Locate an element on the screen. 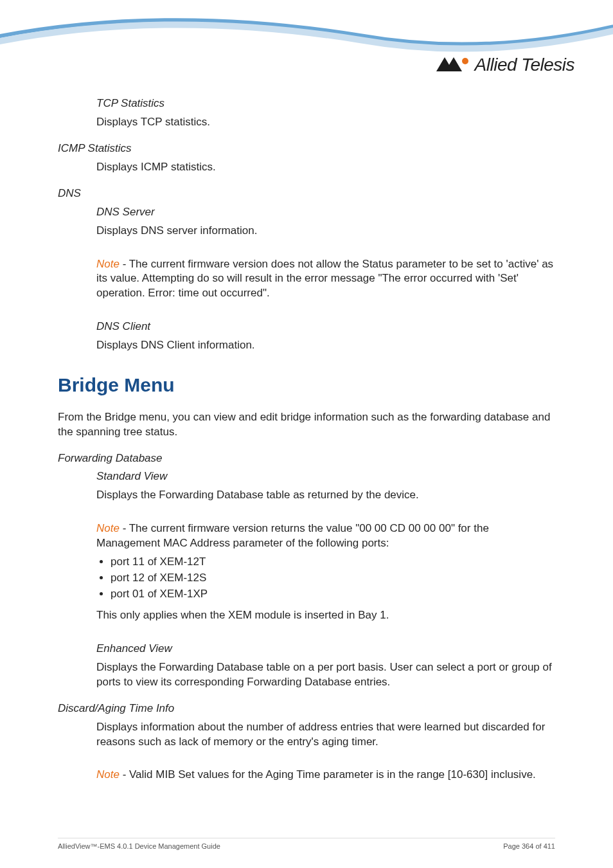 Image resolution: width=613 pixels, height=868 pixels. icmp-statistics-body: Displays ICMP statistics. is located at coordinates (306, 167).